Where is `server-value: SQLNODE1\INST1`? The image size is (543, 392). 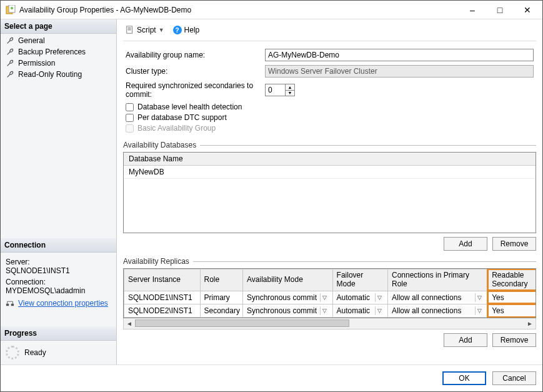
server-value: SQLNODE1\INST1 is located at coordinates (59, 271).